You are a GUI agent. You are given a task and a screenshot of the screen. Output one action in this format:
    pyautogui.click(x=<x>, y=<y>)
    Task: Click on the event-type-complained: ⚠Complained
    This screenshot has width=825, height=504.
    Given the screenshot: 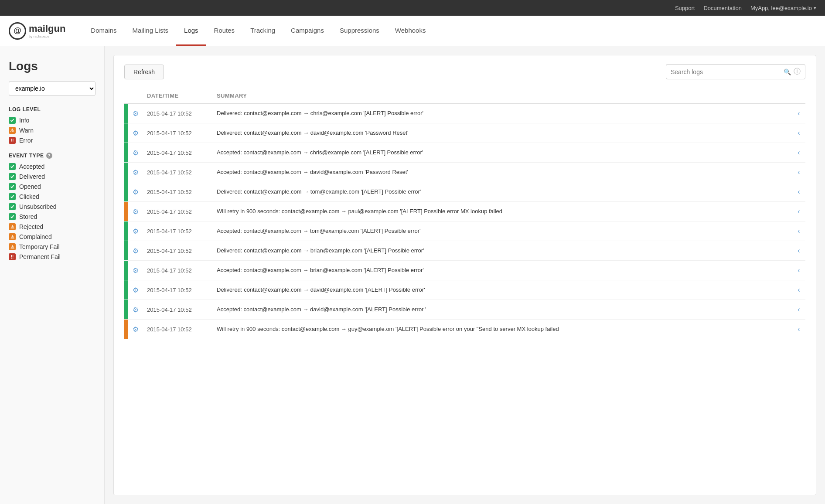 What is the action you would take?
    pyautogui.click(x=52, y=237)
    